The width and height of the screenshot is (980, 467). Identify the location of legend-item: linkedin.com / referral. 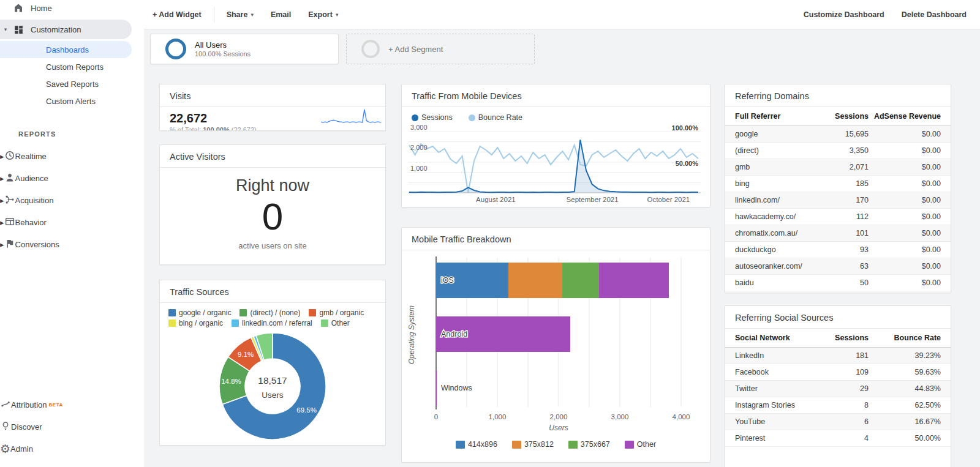
(272, 323).